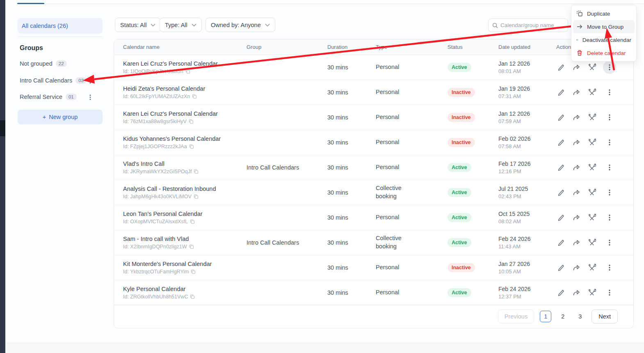  Describe the element at coordinates (2, 128) in the screenshot. I see `left-nav-rail-active-item` at that location.